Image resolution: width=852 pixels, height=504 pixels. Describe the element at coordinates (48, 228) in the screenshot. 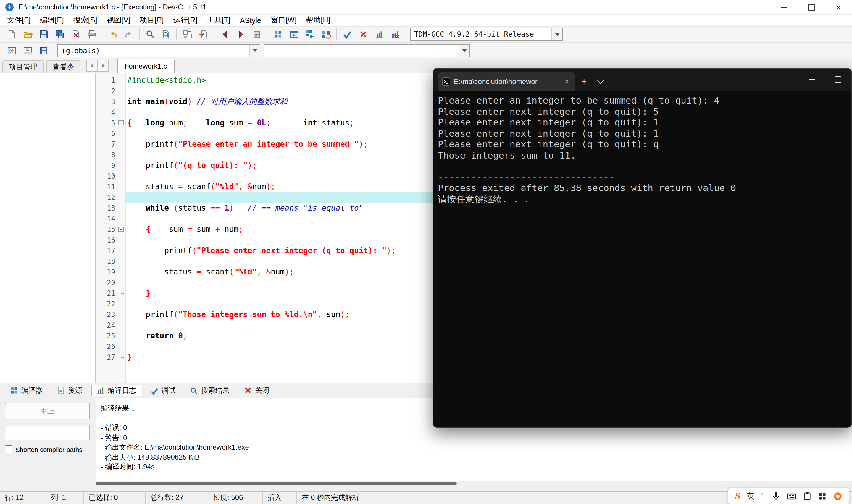

I see `project-panel` at that location.